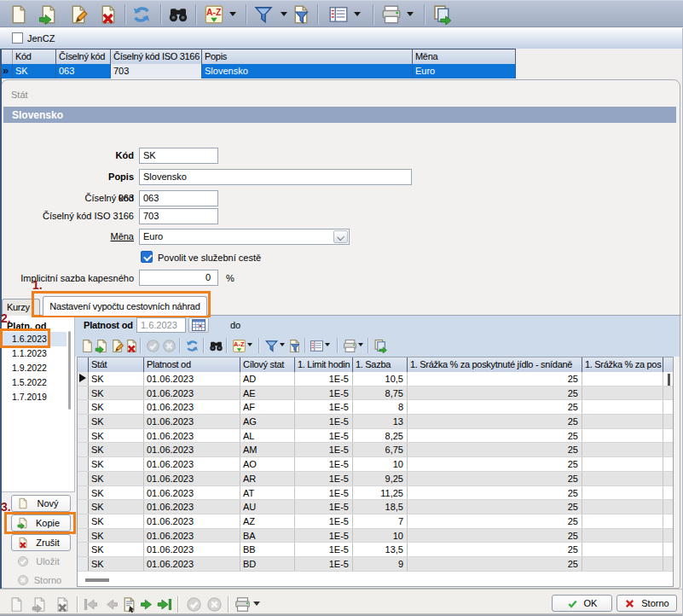 The image size is (683, 616). What do you see at coordinates (380, 436) in the screenshot?
I see `table-cell: 8,25` at bounding box center [380, 436].